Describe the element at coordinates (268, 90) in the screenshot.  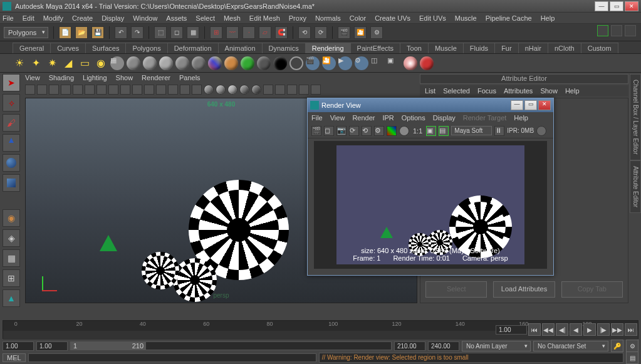
I see `xray-icon` at that location.